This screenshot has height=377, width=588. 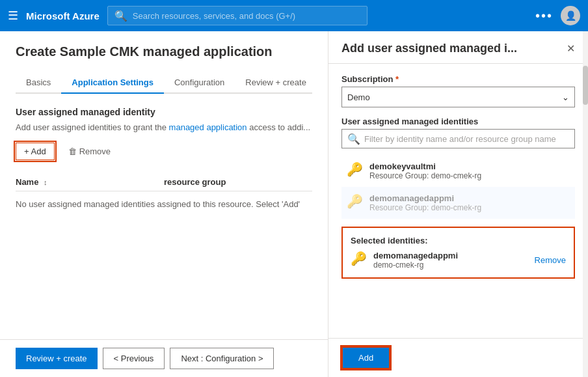 What do you see at coordinates (451, 265) in the screenshot?
I see `selected-identity-rg: demo-cmek-rg` at bounding box center [451, 265].